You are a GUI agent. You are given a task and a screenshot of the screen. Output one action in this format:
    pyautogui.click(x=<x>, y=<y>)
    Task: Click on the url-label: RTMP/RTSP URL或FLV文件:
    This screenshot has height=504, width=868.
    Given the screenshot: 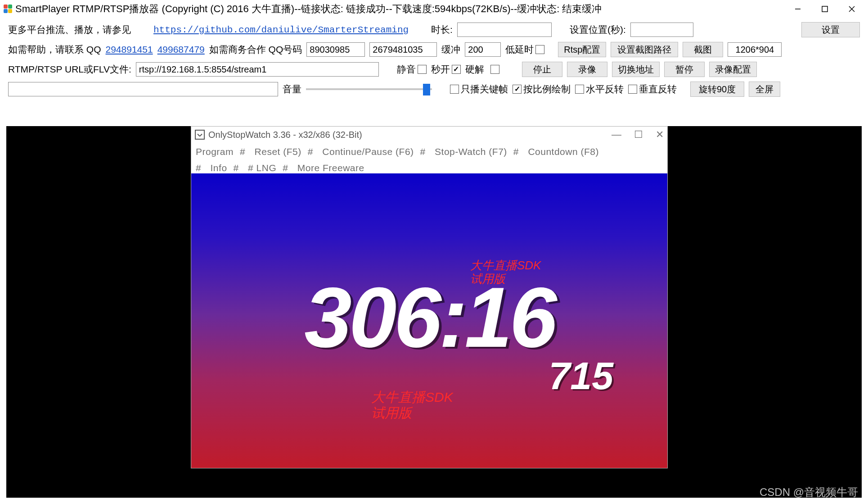 What is the action you would take?
    pyautogui.click(x=70, y=69)
    